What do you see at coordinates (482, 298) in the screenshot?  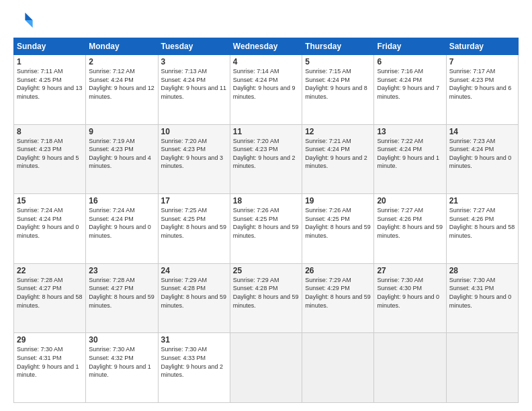 I see `calendar-cell: 28Sunrise: 7:30 AMSunset: 4:31 PMDayligh…` at bounding box center [482, 298].